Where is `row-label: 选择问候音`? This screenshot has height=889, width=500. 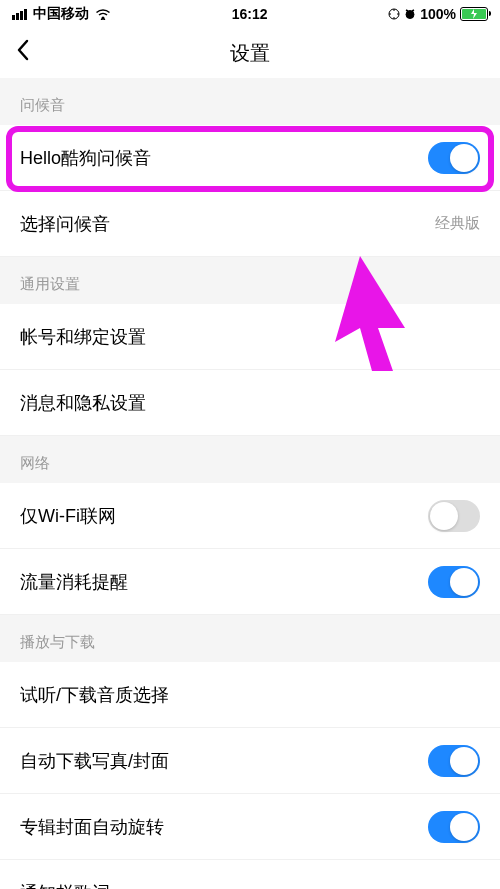 row-label: 选择问候音 is located at coordinates (65, 224).